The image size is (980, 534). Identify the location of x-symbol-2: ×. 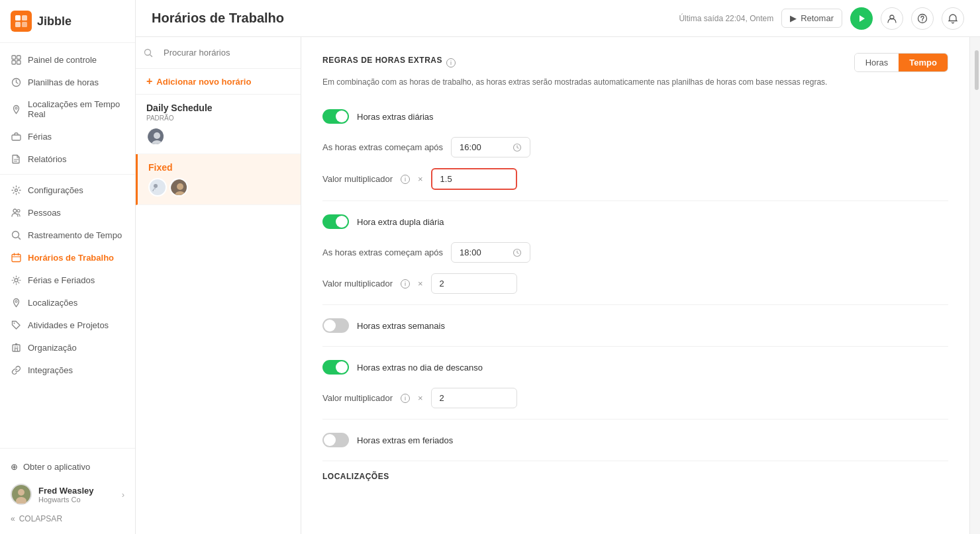
(420, 283).